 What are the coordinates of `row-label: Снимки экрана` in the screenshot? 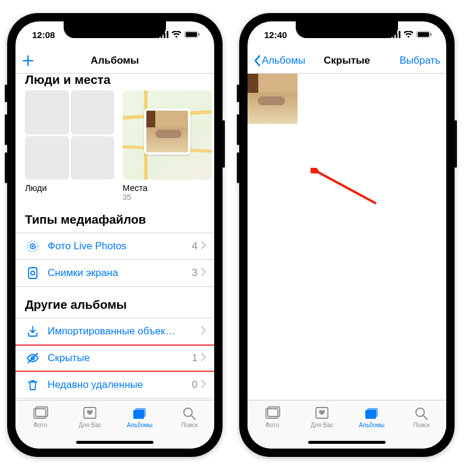 It's located at (120, 273).